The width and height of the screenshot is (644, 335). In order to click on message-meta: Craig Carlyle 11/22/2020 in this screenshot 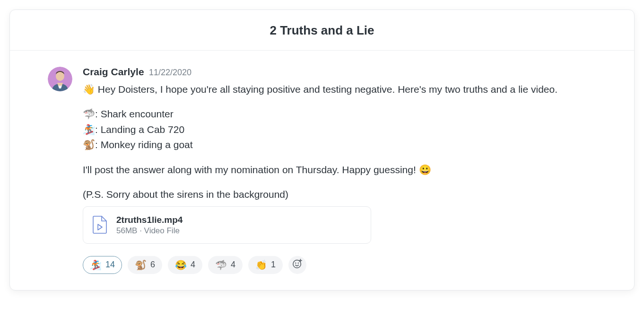, I will do `click(339, 72)`.